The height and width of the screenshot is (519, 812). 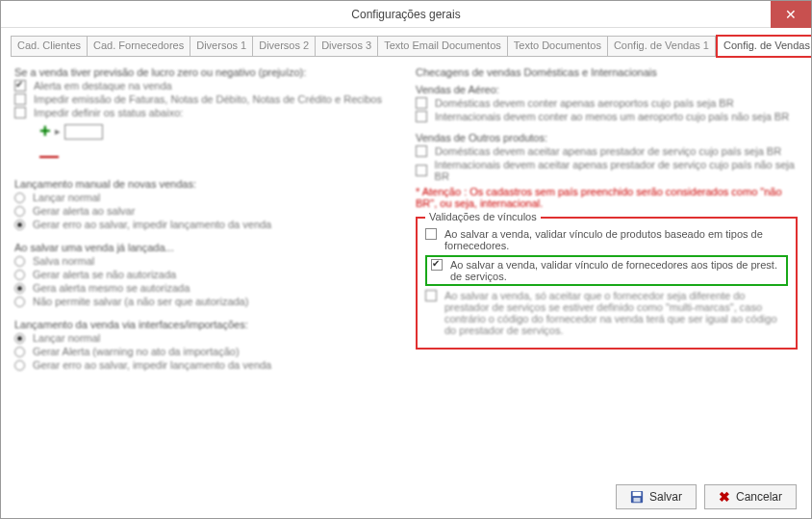 What do you see at coordinates (606, 197) in the screenshot?
I see `warning-text: * Atenção : Os cadastros sem país preenc…` at bounding box center [606, 197].